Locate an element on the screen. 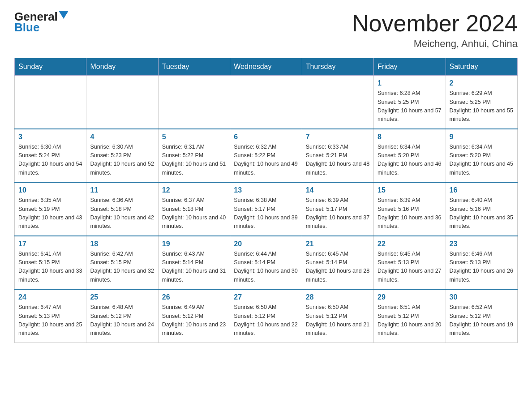 Image resolution: width=532 pixels, height=411 pixels. calendar-day-cell: 2Sunrise: 6:29 AM Sunset: 5:25 PM Daylig… is located at coordinates (481, 102).